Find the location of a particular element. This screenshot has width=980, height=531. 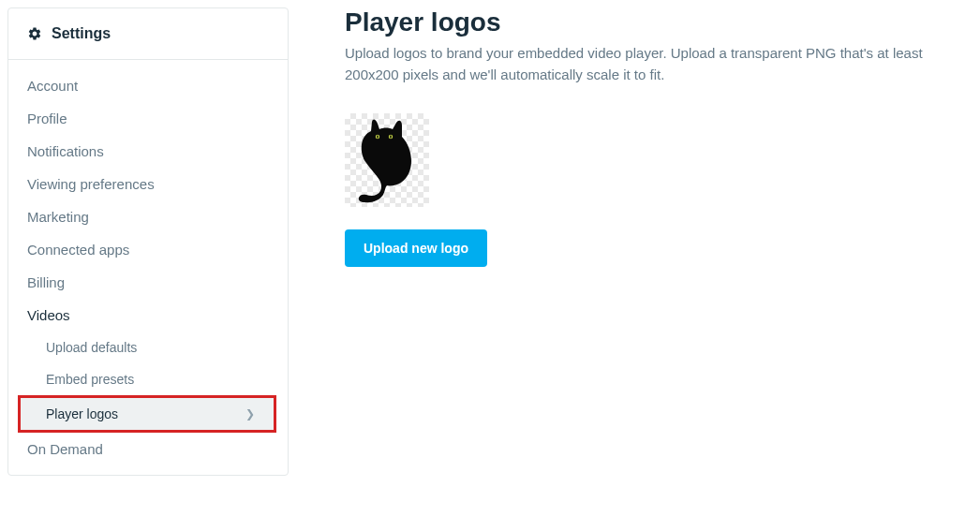

highlight-annotation: Player logos ❯ is located at coordinates (147, 414).